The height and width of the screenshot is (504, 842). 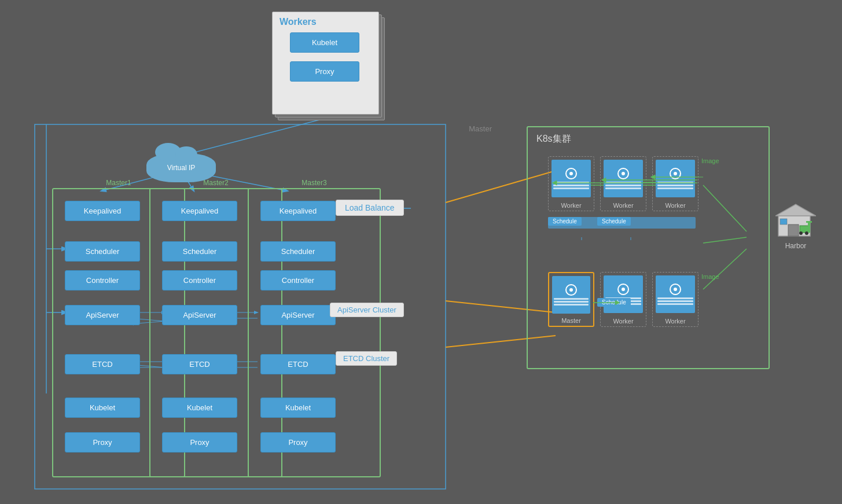 I want to click on master1-apiserver: ApiServer, so click(x=102, y=315).